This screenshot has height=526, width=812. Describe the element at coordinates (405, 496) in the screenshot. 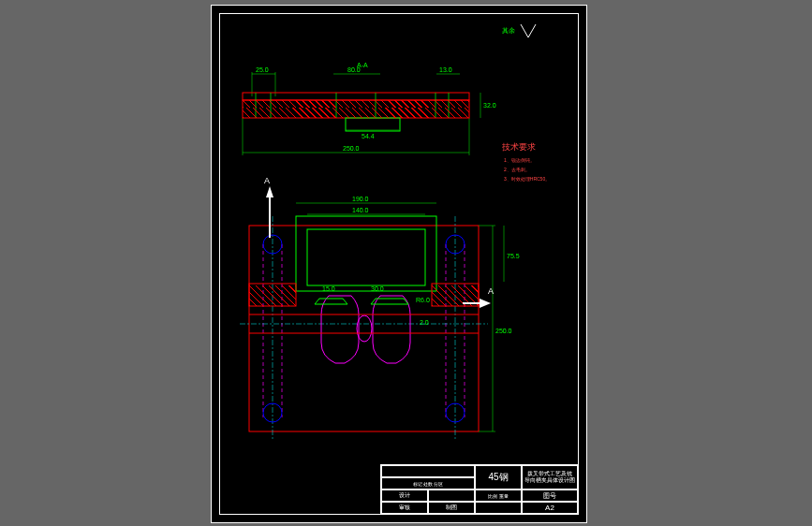

I see `tb-design: 设计` at that location.